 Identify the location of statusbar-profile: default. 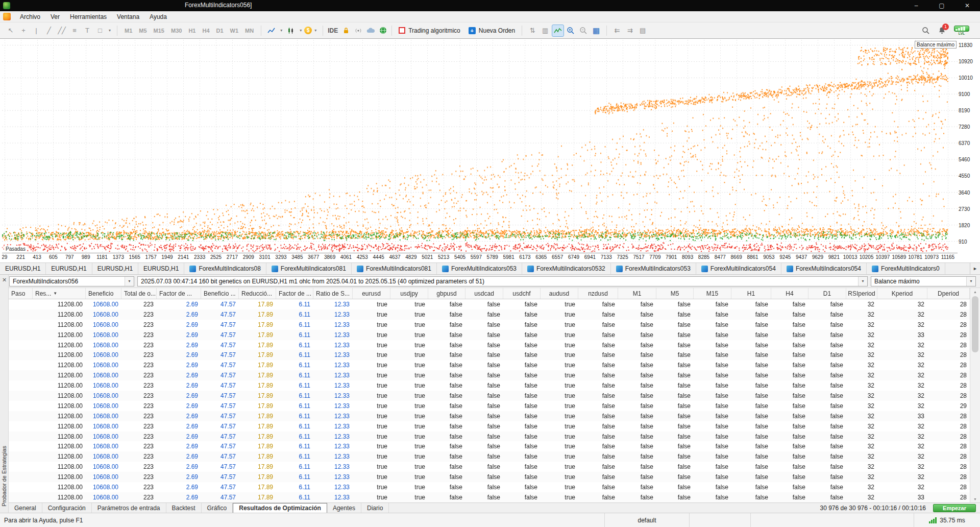
(647, 520).